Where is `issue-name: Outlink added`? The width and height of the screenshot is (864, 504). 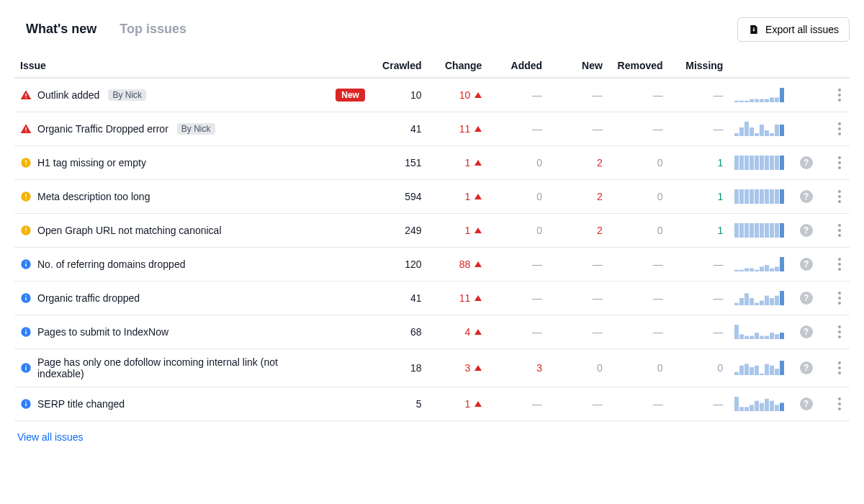 issue-name: Outlink added is located at coordinates (68, 95).